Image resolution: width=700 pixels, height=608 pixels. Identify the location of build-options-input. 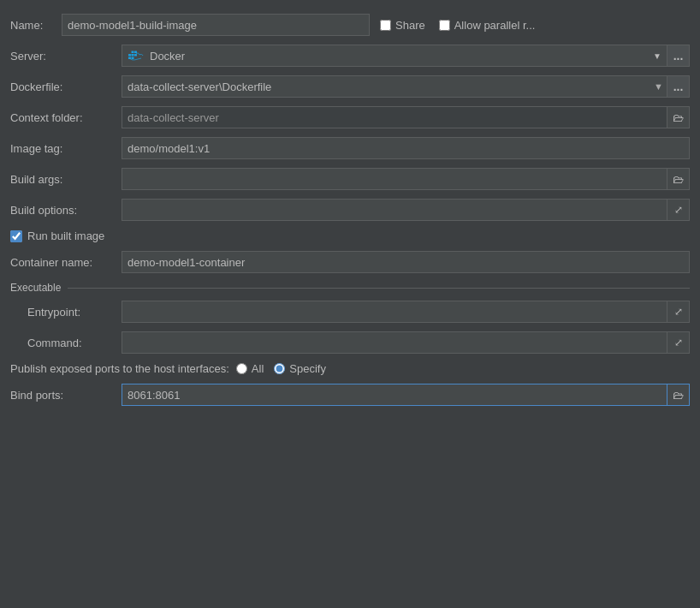
(394, 210).